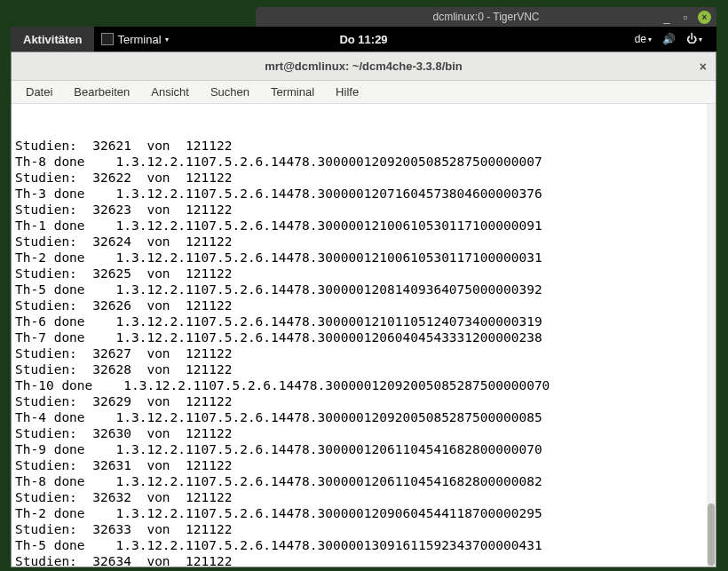  What do you see at coordinates (364, 66) in the screenshot?
I see `window-title: mrt@dcmlinux: ~/dcm4che-3.3.8/bin` at bounding box center [364, 66].